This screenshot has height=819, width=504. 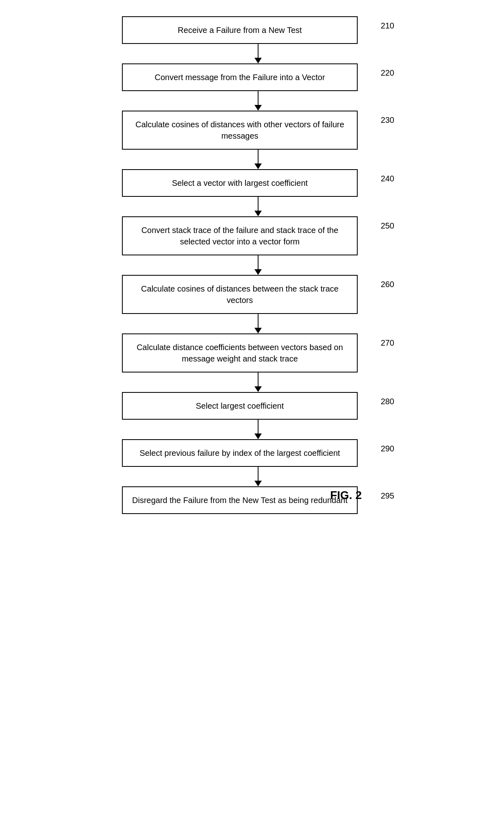 I want to click on step-row-step-260: Calculate cosines of distances between t…, so click(x=252, y=294).